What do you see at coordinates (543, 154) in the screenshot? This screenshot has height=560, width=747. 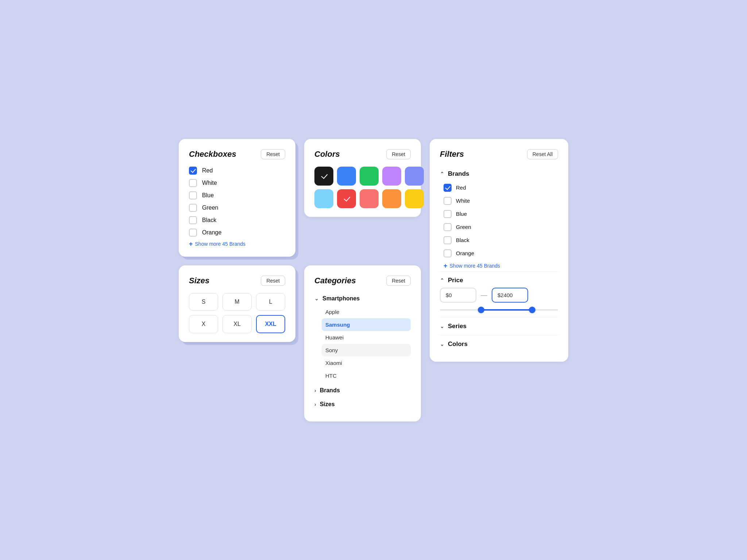 I see `filters-reset-all-button: Reset All` at bounding box center [543, 154].